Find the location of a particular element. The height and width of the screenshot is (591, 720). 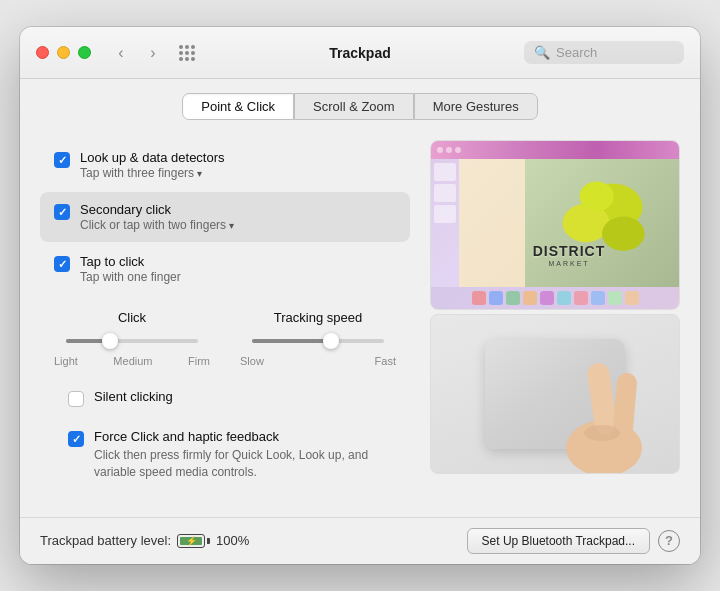

district-sub: MARKET is located at coordinates (570, 264).